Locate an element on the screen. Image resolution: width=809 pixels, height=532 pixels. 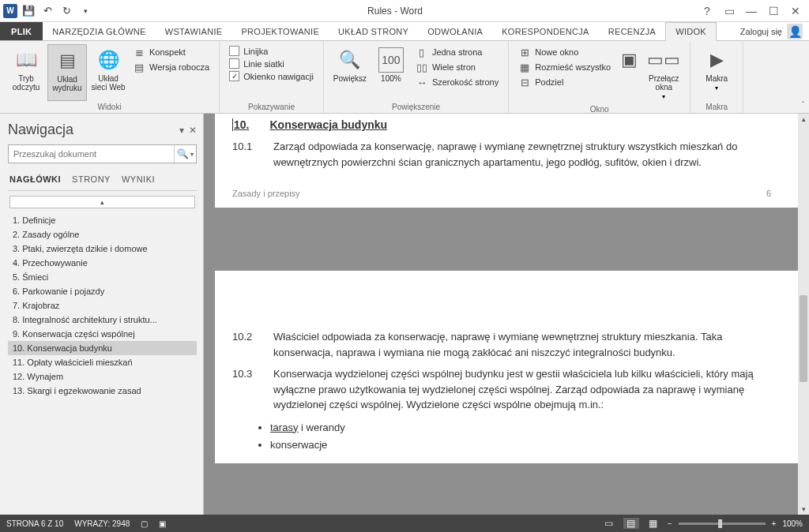
draft-button: ▤Wersja robocza is located at coordinates (171, 67).